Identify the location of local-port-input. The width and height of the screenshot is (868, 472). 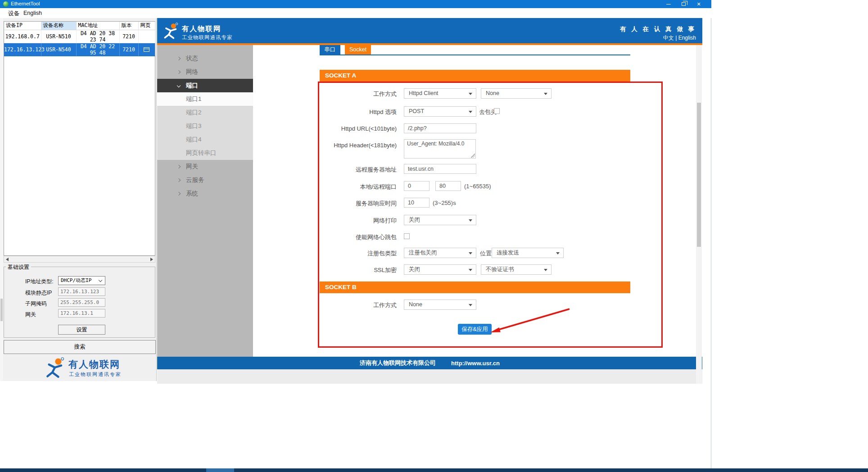
(417, 186).